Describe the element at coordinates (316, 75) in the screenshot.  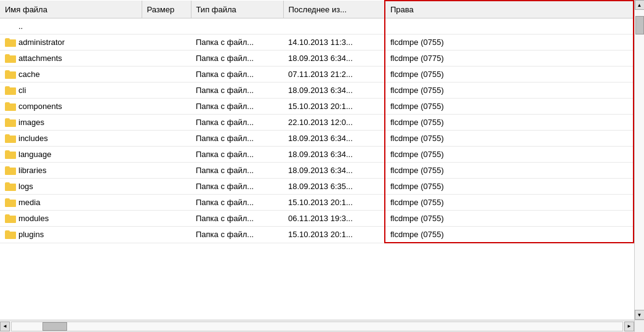
I see `table-row: cacheПапка с файл...07.11.2013 21:2...fl…` at that location.